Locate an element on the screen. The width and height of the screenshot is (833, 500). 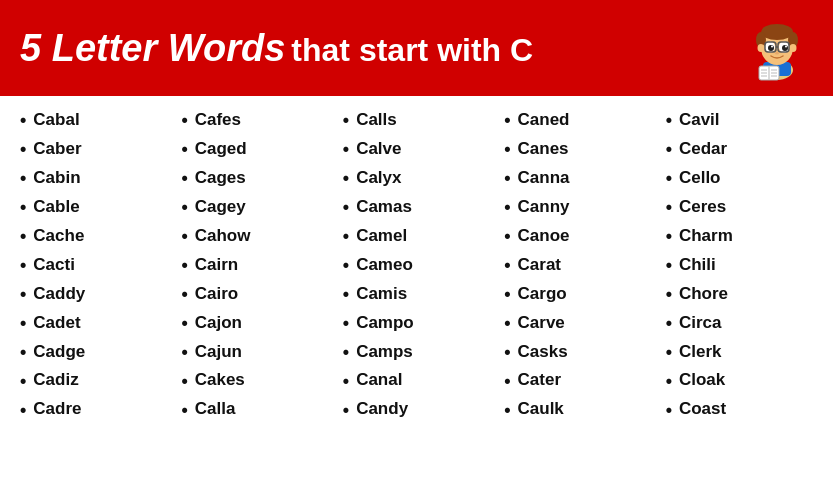
word-text: Cache is located at coordinates (58, 236).